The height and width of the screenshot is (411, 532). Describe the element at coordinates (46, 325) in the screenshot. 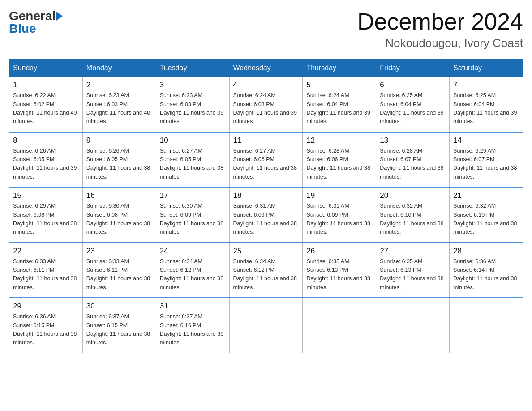

I see `calendar-cell: 29 Sunrise: 6:36 AM Sunset: 6:15 PM Dayl…` at that location.